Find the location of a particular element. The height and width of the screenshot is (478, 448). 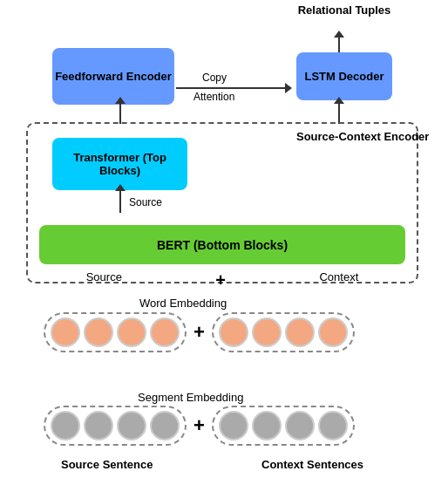

transformer-box: Transformer (Top Blocks) is located at coordinates (120, 164).